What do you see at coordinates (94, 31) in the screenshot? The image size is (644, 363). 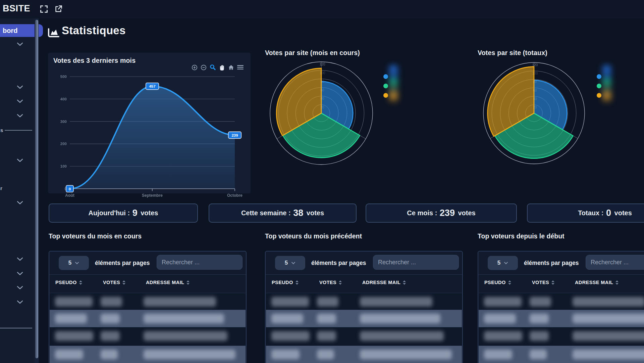 I see `page-title: Statistiques` at bounding box center [94, 31].